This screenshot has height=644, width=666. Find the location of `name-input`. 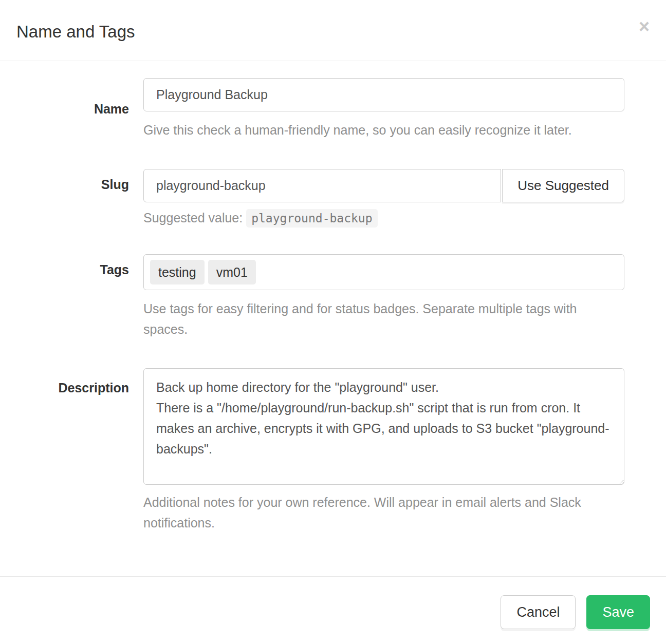

name-input is located at coordinates (384, 94).